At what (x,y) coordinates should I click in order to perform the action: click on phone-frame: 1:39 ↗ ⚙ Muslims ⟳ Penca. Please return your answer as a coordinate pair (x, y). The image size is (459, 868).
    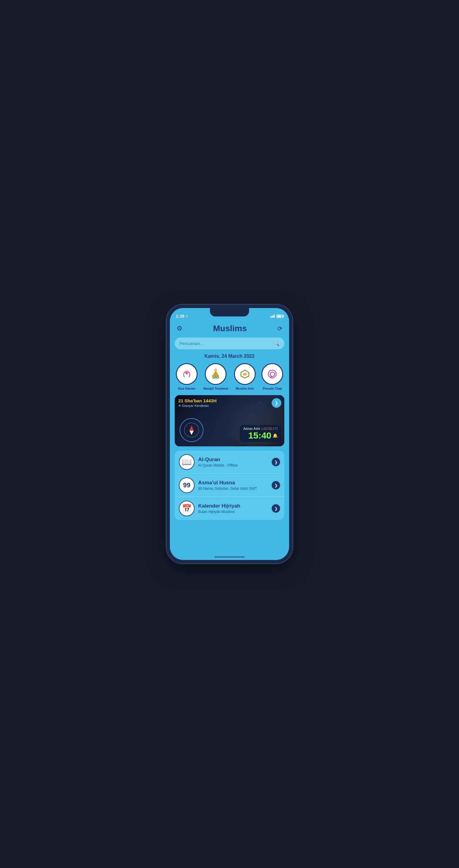
    Looking at the image, I should click on (230, 434).